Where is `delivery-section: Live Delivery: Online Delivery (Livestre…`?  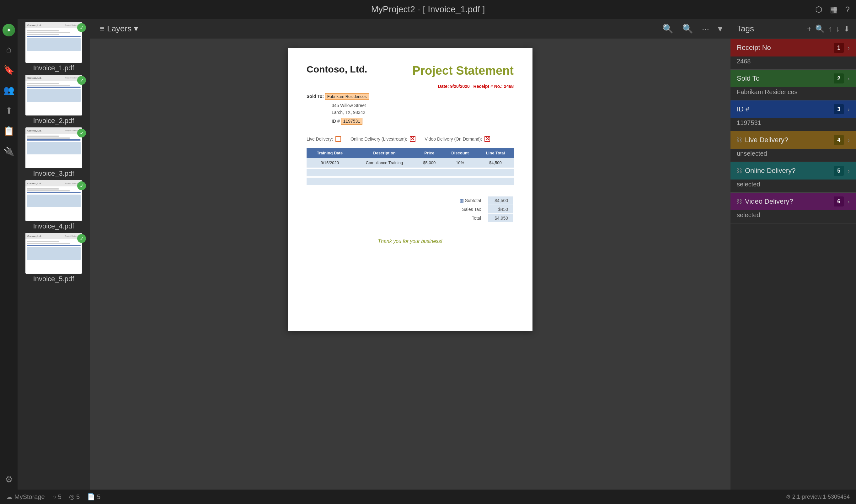 delivery-section: Live Delivery: Online Delivery (Livestre… is located at coordinates (410, 139).